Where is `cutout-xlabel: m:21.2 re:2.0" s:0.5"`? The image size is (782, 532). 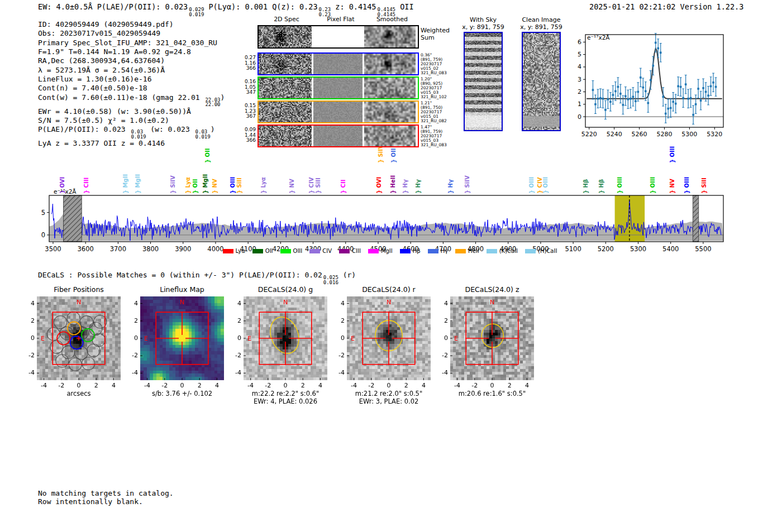
cutout-xlabel: m:21.2 re:2.0" s:0.5" is located at coordinates (389, 394).